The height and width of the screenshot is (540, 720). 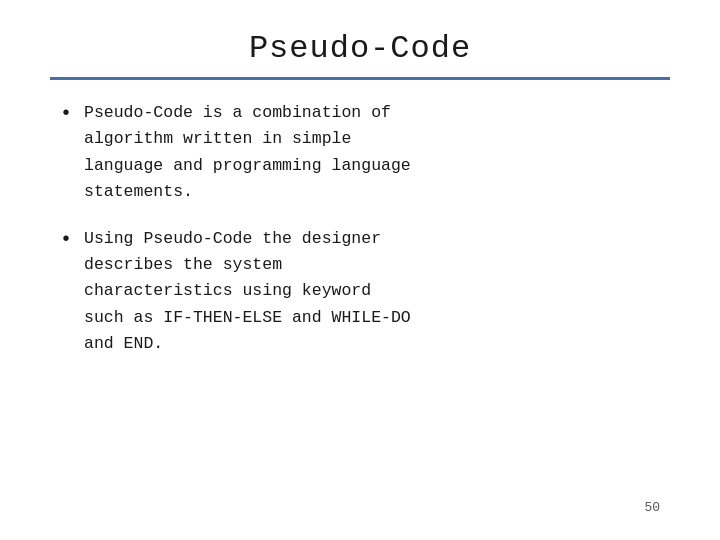 What do you see at coordinates (248, 292) in the screenshot?
I see `bullet-text-2: Using Pseudo-Code the designerdescribes …` at bounding box center [248, 292].